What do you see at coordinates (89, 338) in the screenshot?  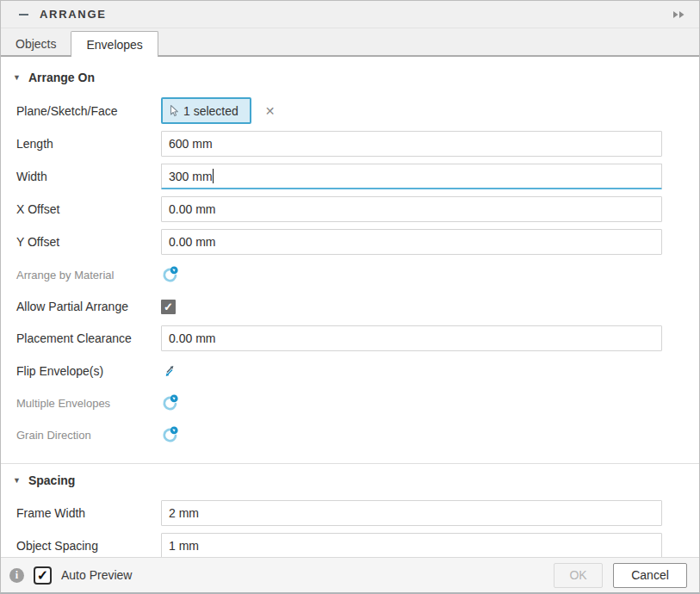 I see `field-label: Placement Clearance` at bounding box center [89, 338].